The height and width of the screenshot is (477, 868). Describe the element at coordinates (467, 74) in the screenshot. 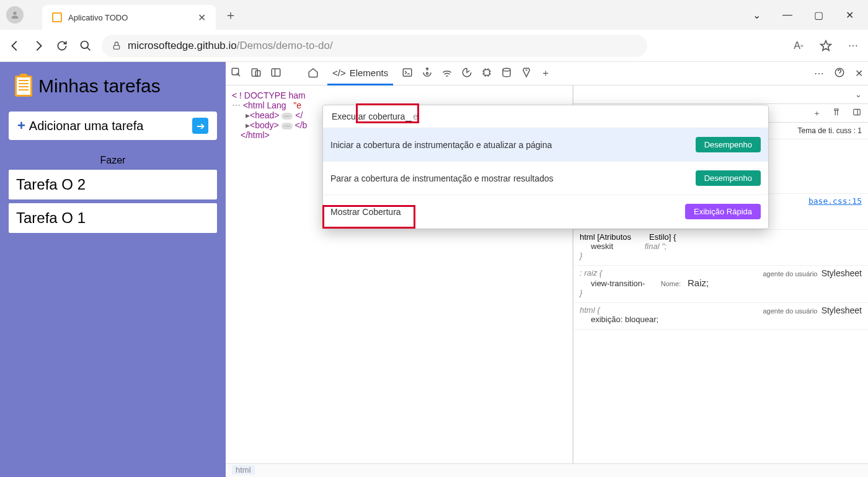

I see `performance-tab-icon` at that location.